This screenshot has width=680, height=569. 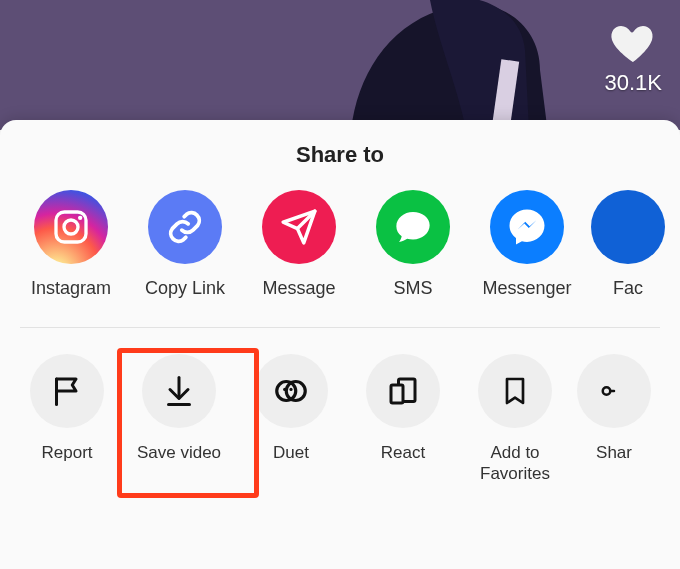 I want to click on share-item-label: Instagram, so click(x=71, y=288).